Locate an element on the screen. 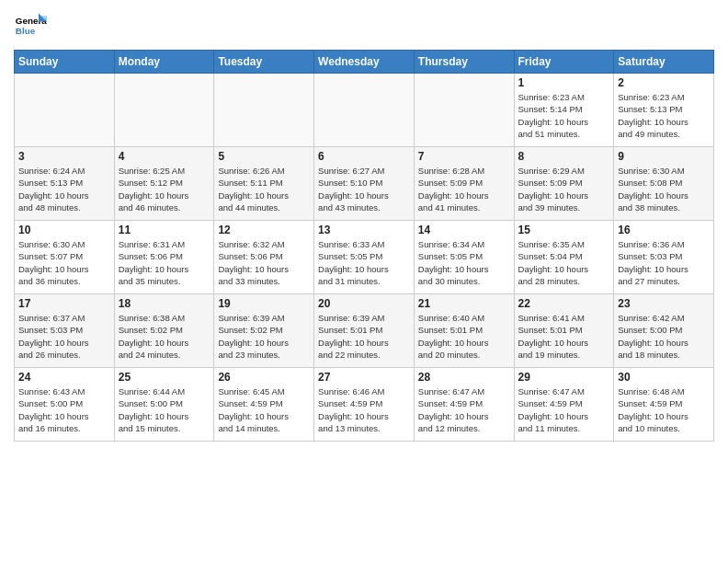 The width and height of the screenshot is (728, 563). day-number: 10 is located at coordinates (64, 230).